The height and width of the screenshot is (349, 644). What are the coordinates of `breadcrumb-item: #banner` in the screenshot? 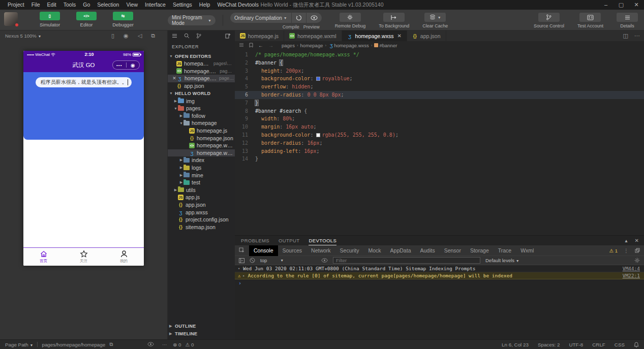 It's located at (385, 46).